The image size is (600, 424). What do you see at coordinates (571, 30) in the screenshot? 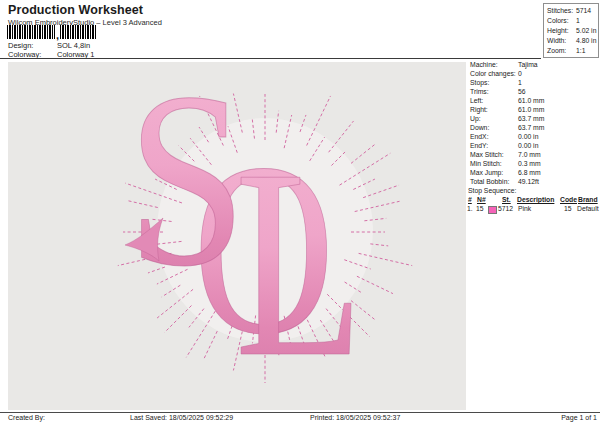
I see `design-summary-box: Stitches:5714 Colors:1 Height:5.02 in Wi…` at bounding box center [571, 30].